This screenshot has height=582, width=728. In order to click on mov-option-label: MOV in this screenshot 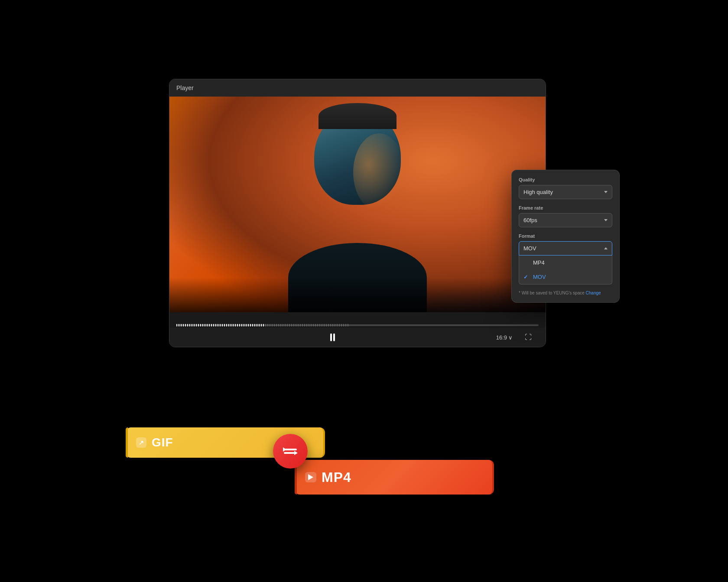, I will do `click(540, 277)`.